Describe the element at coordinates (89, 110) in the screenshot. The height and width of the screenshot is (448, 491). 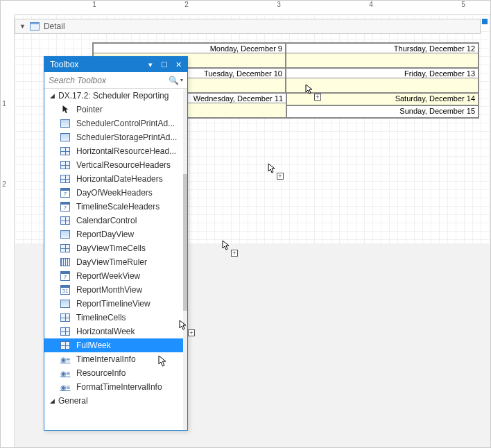
I see `toolbox-item-label: Pointer` at that location.